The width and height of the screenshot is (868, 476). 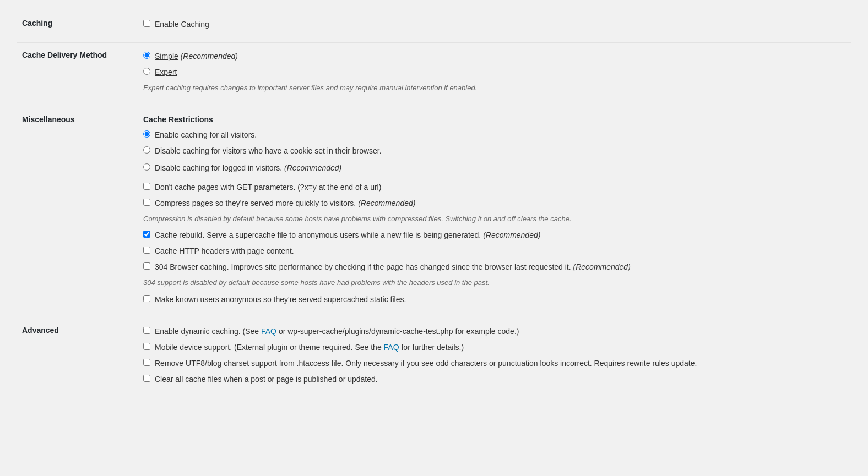 I want to click on simple-radio-group: Simple (Recommended), so click(x=495, y=56).